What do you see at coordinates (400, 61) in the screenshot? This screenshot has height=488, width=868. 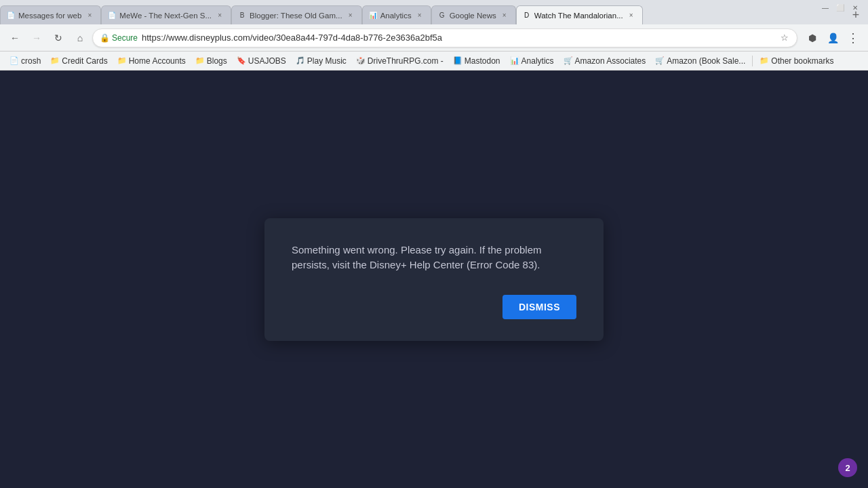 I see `bookmark-item-6: 🎲DriveThruRPG.com -` at bounding box center [400, 61].